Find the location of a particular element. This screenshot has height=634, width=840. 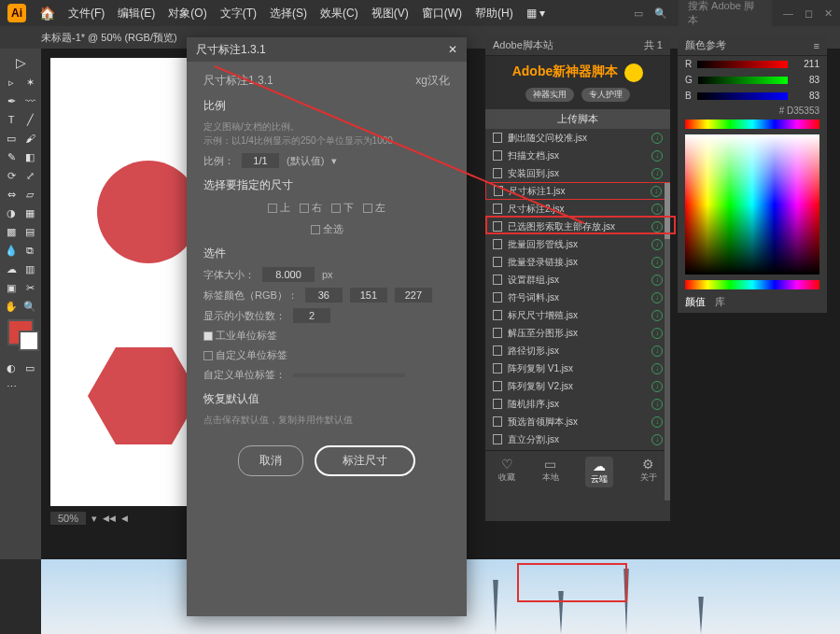

document-tab: 未标题-1* @ 50% (RGB/预览) is located at coordinates (109, 37).